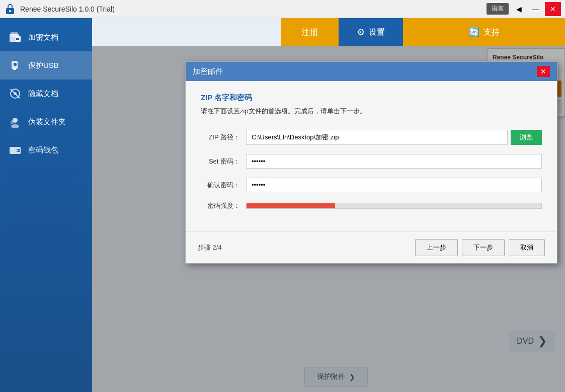  I want to click on confirm-password-input, so click(394, 185).